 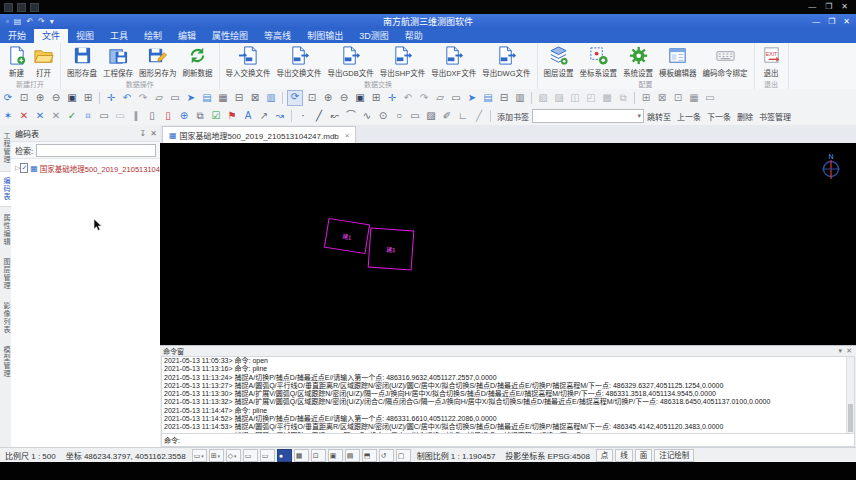 I want to click on hatch-icon: ▨, so click(x=431, y=116).